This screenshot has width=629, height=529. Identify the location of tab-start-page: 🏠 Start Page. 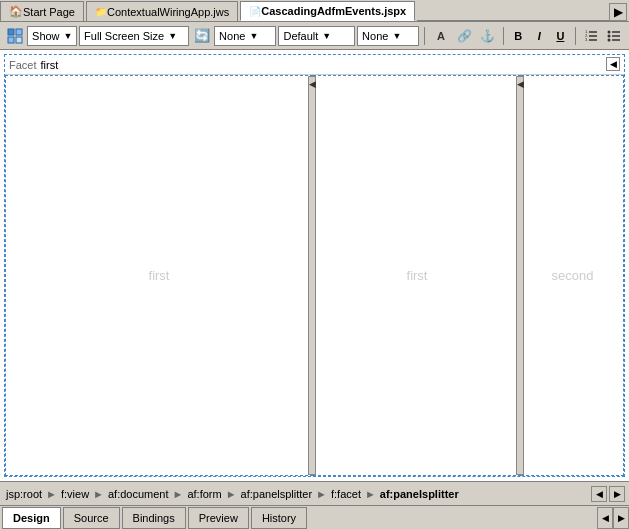
(42, 11).